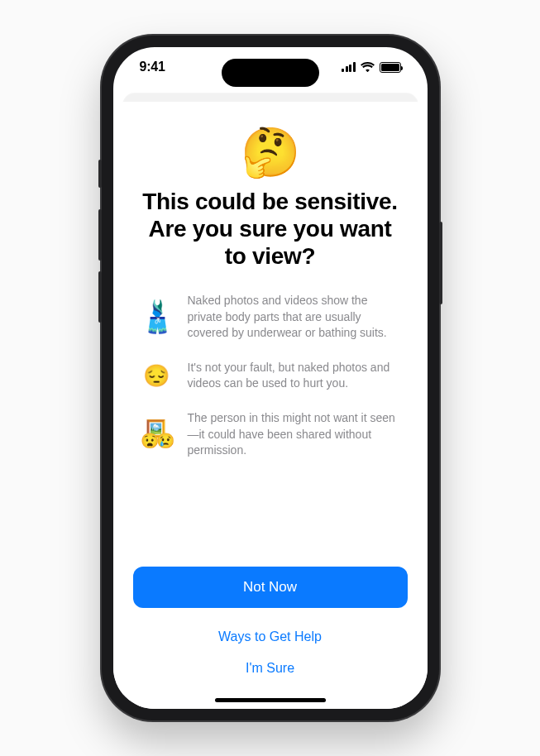  Describe the element at coordinates (270, 668) in the screenshot. I see `im-sure-link: I'm Sure` at that location.